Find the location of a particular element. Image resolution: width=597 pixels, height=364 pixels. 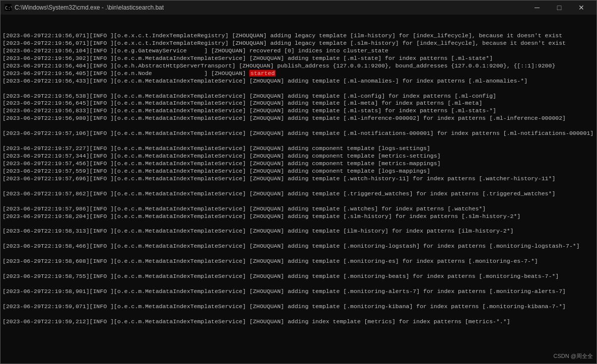

window-title: C:\Windows\System32\cmd.exe - .\bin\elas… is located at coordinates (89, 8).